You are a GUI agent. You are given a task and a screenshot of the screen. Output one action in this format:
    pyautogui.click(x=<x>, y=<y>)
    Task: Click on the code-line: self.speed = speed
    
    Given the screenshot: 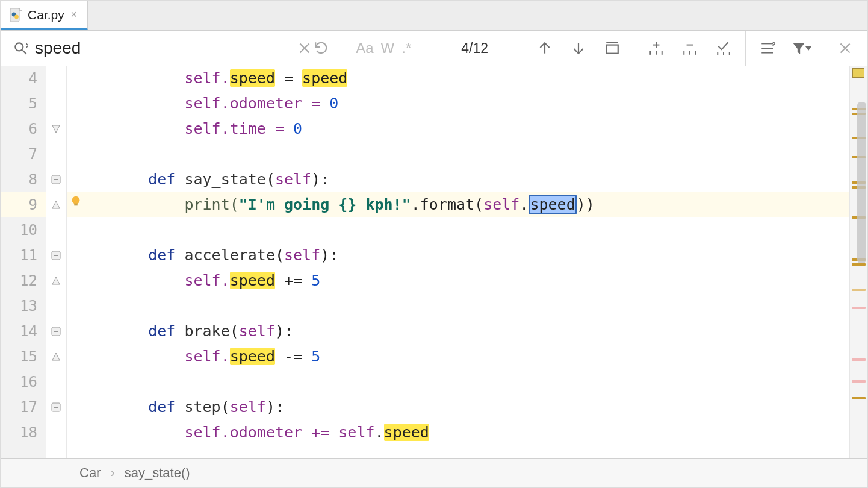 What is the action you would take?
    pyautogui.click(x=467, y=78)
    